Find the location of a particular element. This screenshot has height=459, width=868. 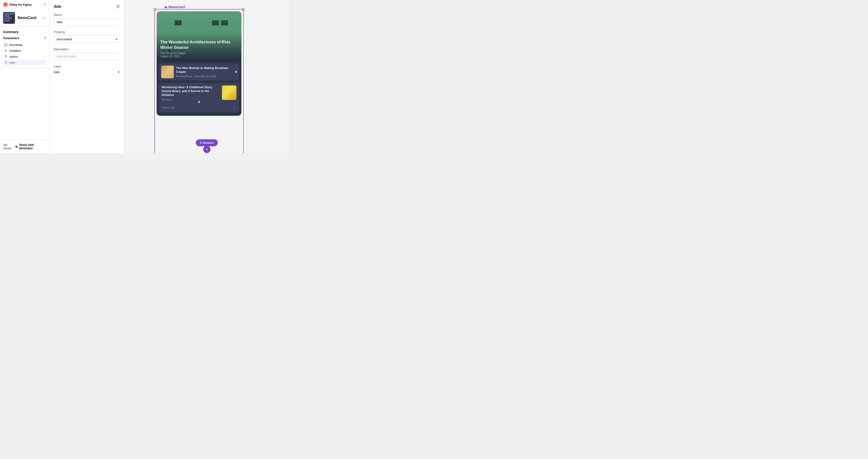

name-field-row: Name is located at coordinates (87, 20).